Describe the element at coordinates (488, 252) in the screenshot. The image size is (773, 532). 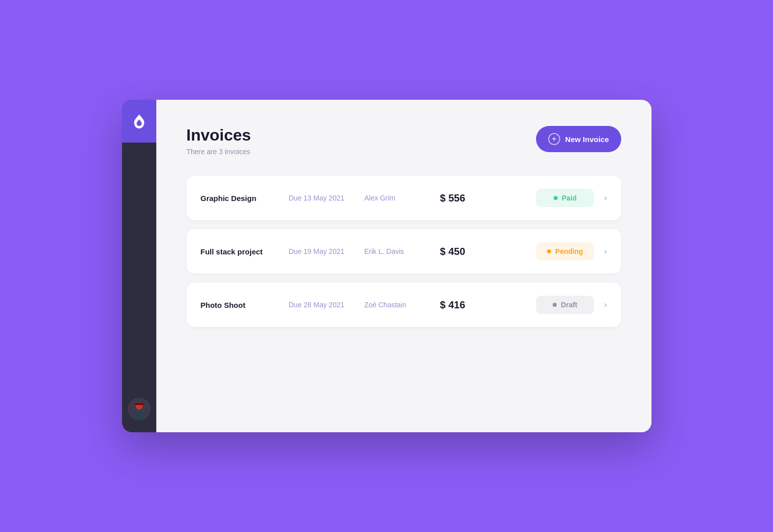
I see `invoice-amount: $ 450` at that location.